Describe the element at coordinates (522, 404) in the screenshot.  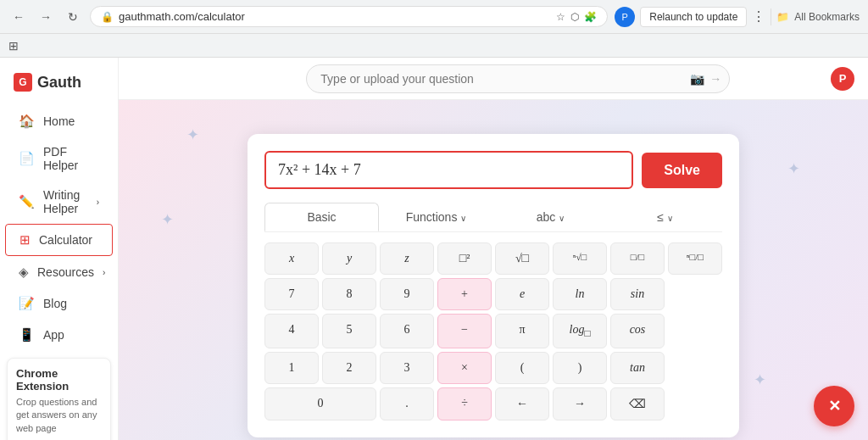
I see `key-arrow-left: ←` at that location.